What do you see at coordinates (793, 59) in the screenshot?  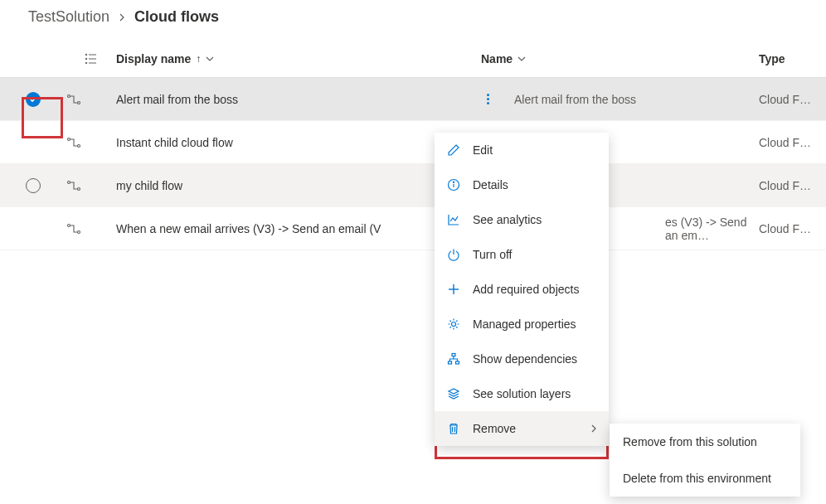 I see `column-type: Type` at bounding box center [793, 59].